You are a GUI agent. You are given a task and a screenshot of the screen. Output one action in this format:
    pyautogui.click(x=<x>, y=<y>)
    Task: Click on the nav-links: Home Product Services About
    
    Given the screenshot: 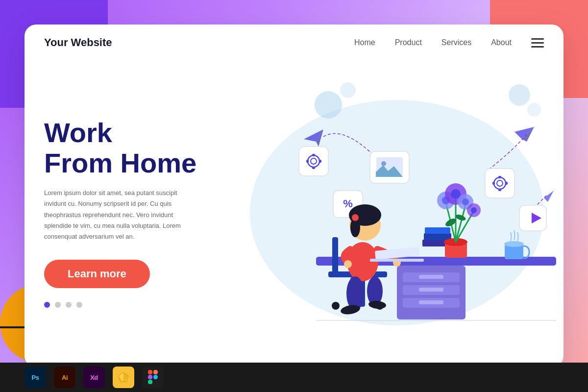 What is the action you would take?
    pyautogui.click(x=433, y=43)
    